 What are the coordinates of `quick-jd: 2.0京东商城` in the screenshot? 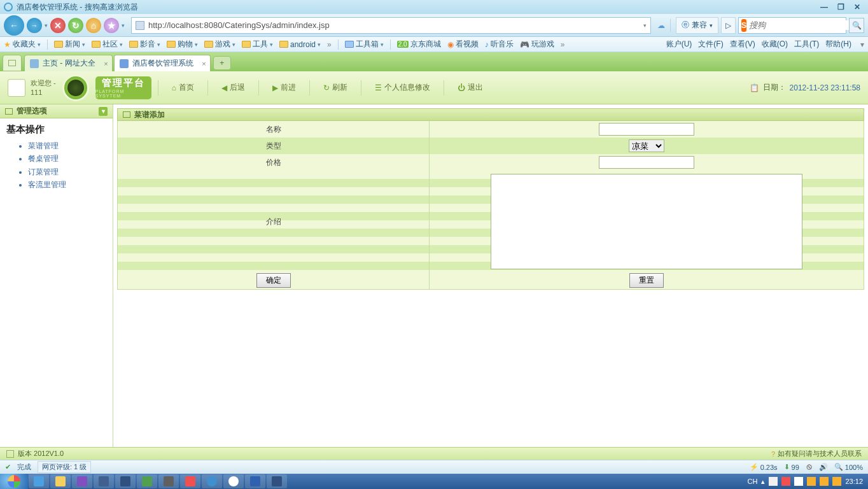 It's located at (419, 45).